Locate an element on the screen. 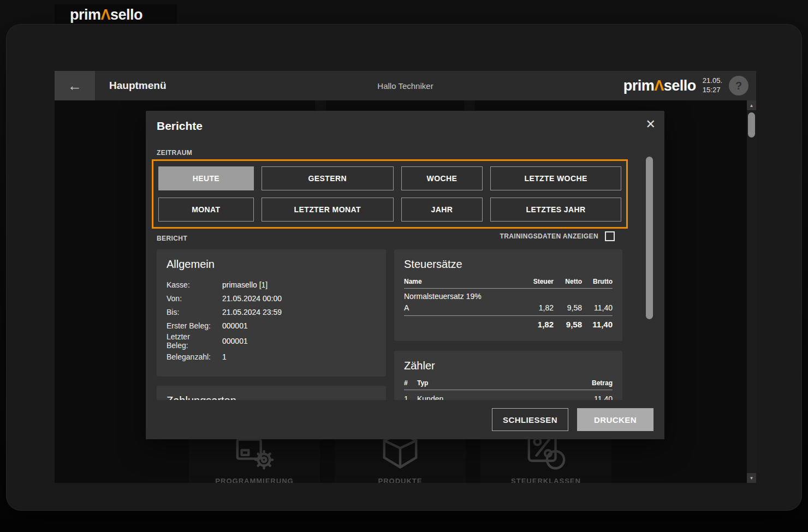 This screenshot has width=808, height=532. back-arrow-icon: ← is located at coordinates (75, 86).